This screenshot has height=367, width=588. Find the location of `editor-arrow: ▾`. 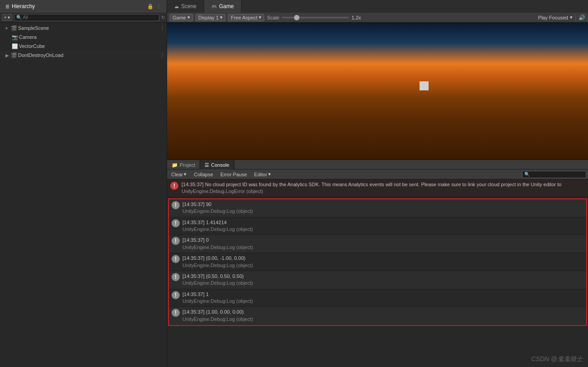

editor-arrow: ▾ is located at coordinates (270, 174).